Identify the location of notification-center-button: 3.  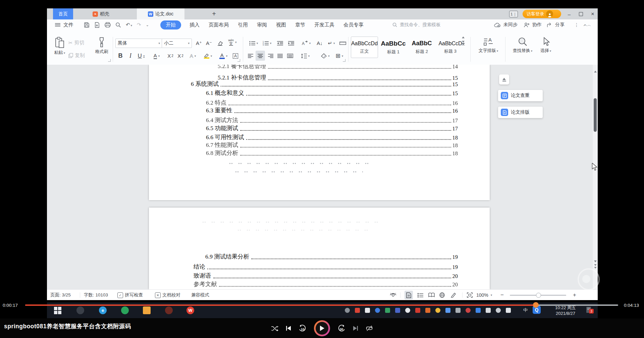
(589, 310).